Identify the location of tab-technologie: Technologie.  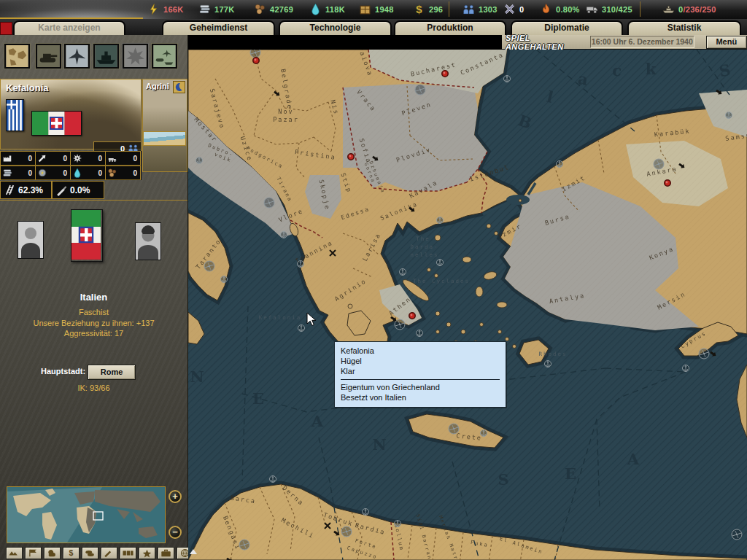
(336, 28).